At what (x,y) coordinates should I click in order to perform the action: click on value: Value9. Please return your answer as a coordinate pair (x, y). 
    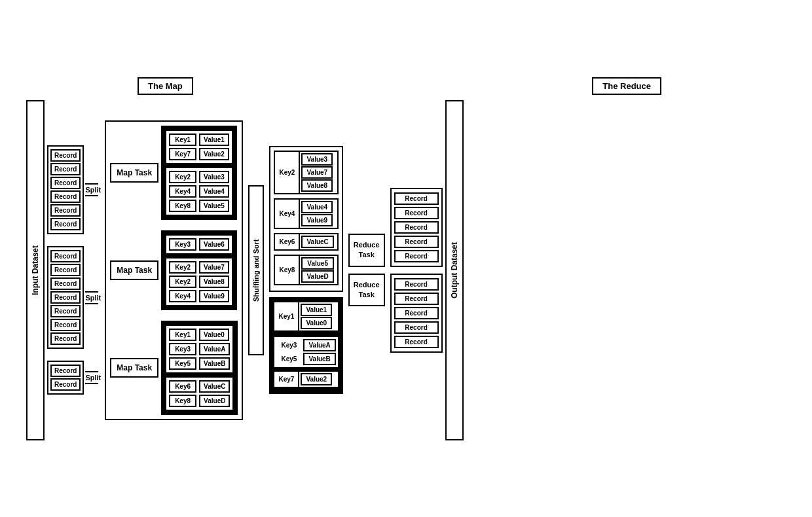
    Looking at the image, I should click on (214, 296).